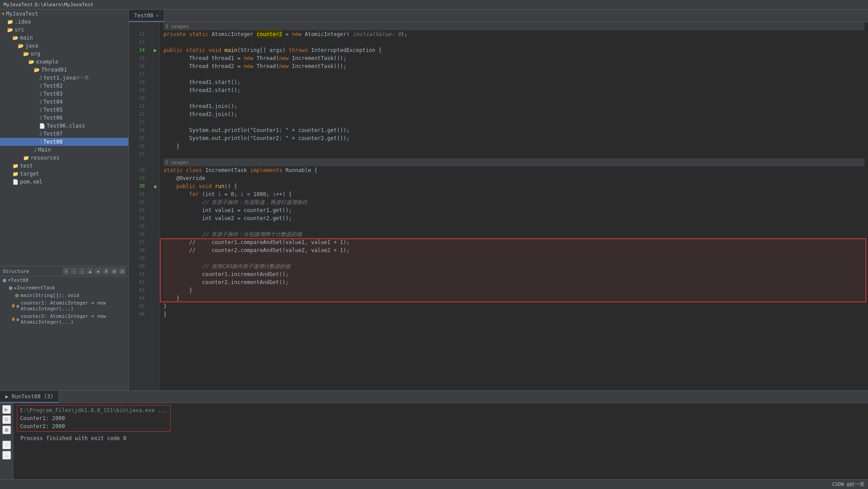 The height and width of the screenshot is (489, 868). Describe the element at coordinates (94, 410) in the screenshot. I see `run-cmd-line: E:\Program_Files\jdk1.8.0_151\bin\java.e…` at that location.